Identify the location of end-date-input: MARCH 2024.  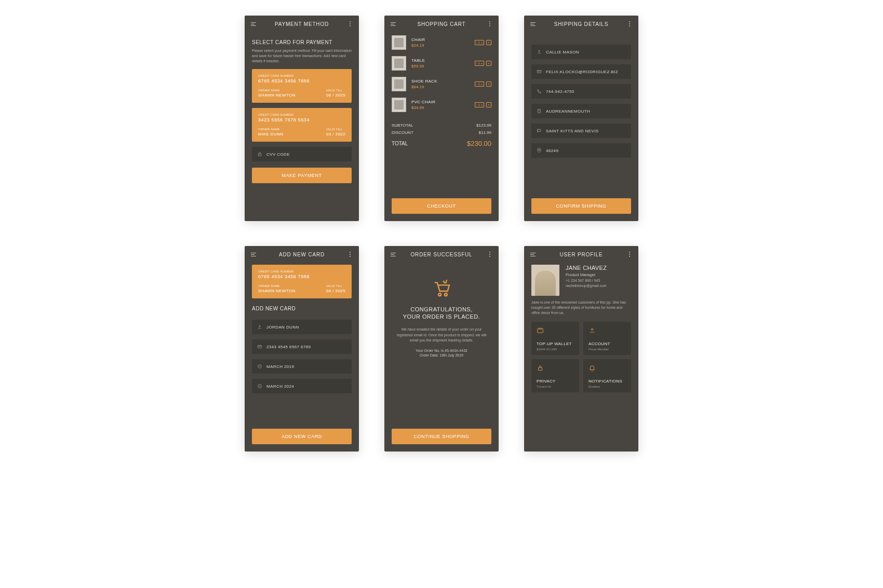
(302, 386).